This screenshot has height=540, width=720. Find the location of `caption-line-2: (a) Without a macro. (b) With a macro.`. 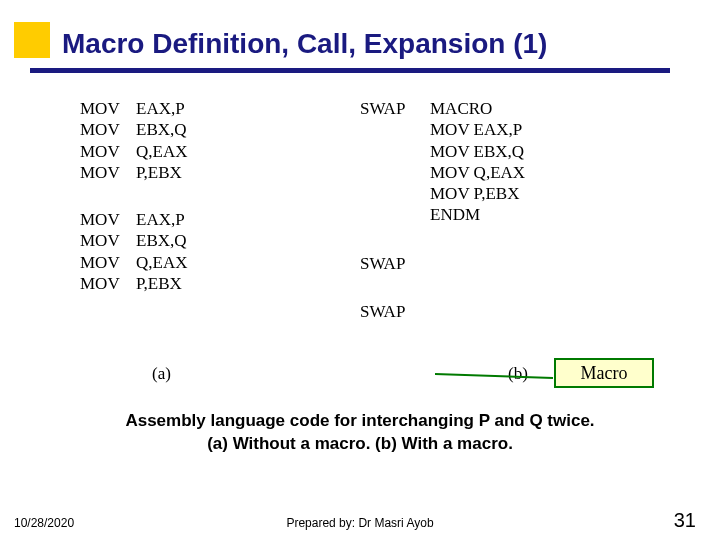

caption-line-2: (a) Without a macro. (b) With a macro. is located at coordinates (360, 444).